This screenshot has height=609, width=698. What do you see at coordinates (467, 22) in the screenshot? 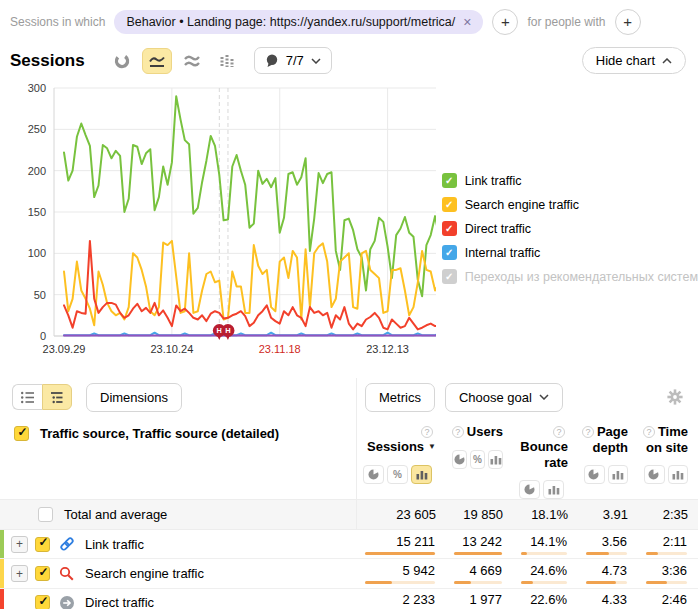
I see `chip-remove-icon: ×` at bounding box center [467, 22].